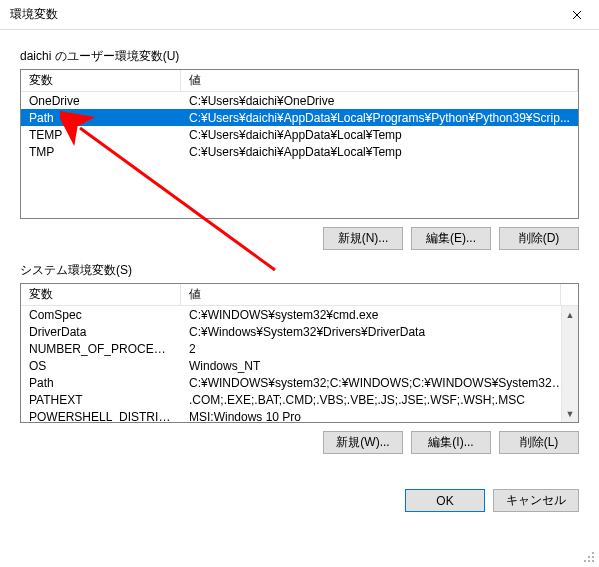 The image size is (599, 567). Describe the element at coordinates (300, 118) in the screenshot. I see `table-row: PathC:¥Users¥daichi¥AppData¥Local¥Progra…` at that location.